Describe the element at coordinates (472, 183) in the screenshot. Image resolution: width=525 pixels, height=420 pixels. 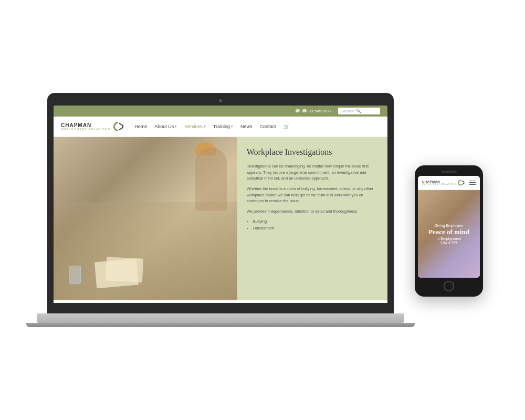
I see `hamburger-icon` at that location.